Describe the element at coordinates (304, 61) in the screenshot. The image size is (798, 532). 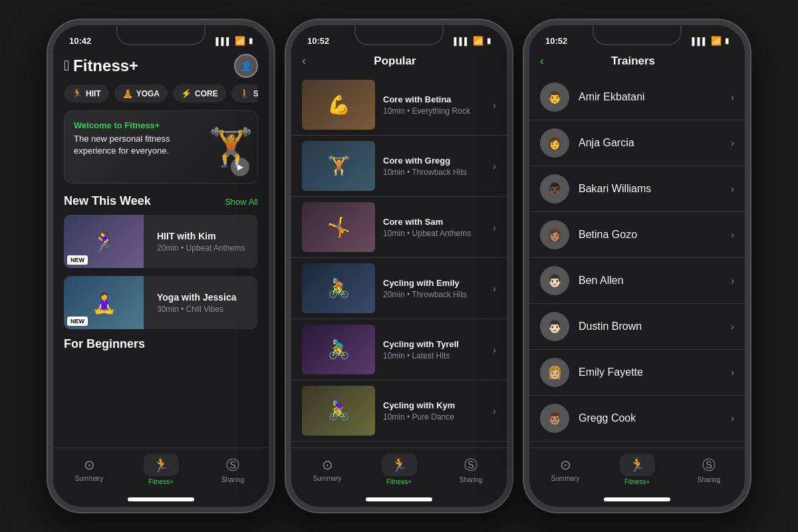
I see `back-button-popular: ‹` at that location.